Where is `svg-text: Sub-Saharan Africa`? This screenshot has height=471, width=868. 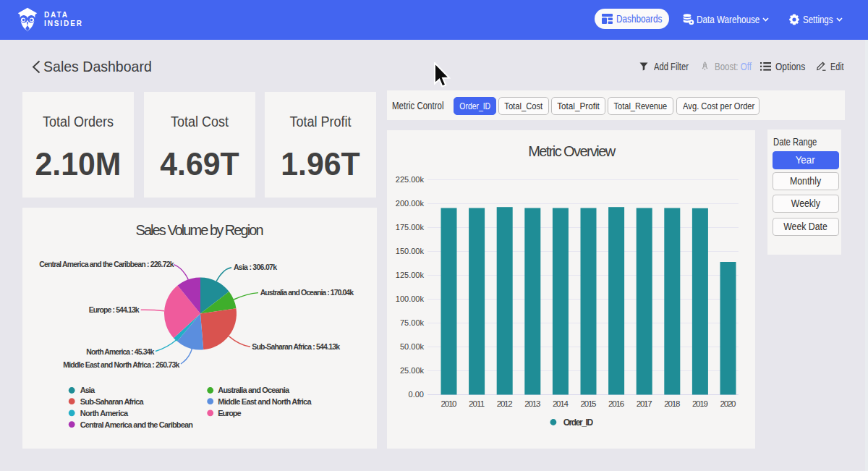
svg-text: Sub-Saharan Africa is located at coordinates (113, 402).